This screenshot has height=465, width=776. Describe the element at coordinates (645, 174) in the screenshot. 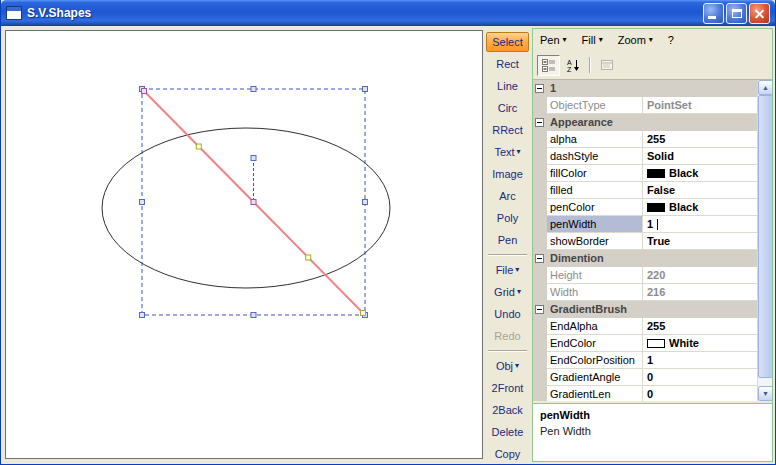

I see `property-row-fillcolor: fillColorBlack` at that location.